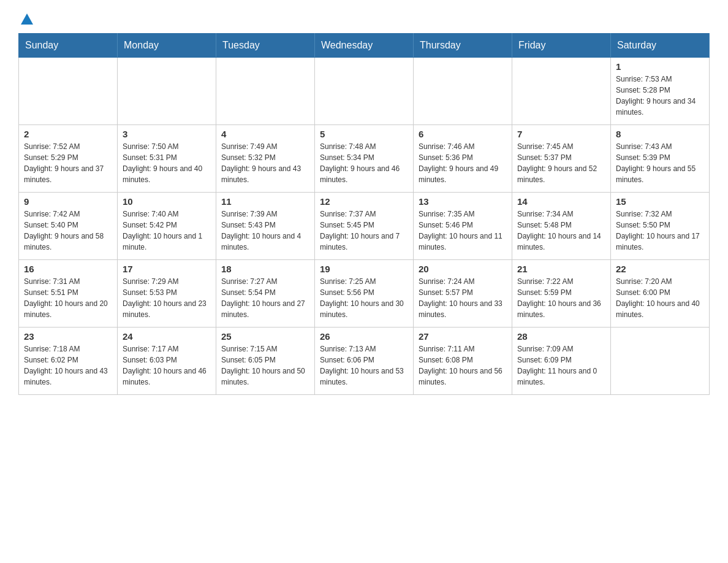 The height and width of the screenshot is (563, 728). I want to click on day-number: 16, so click(68, 269).